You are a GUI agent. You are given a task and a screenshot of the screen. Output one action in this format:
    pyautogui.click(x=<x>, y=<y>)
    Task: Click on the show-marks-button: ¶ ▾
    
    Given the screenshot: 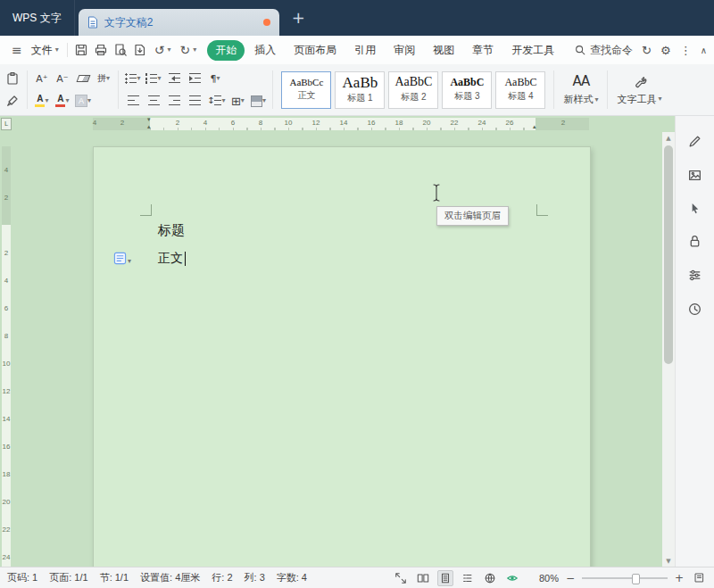 What is the action you would take?
    pyautogui.click(x=215, y=79)
    